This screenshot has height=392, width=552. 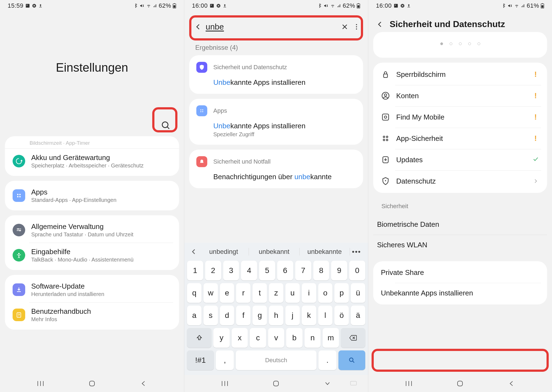 I want to click on key-a: a, so click(x=194, y=315).